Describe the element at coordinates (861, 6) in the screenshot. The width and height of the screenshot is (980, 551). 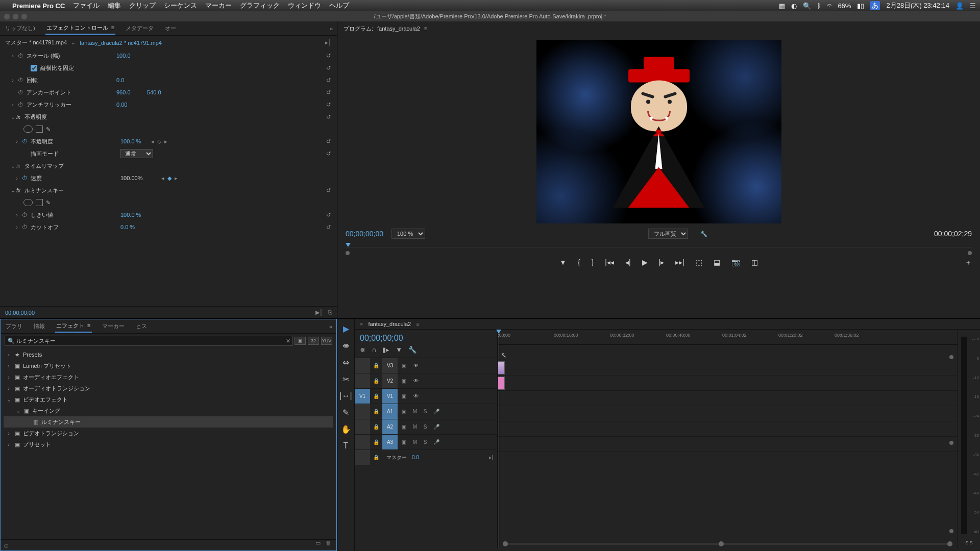
I see `battery-icon: ▮▯` at that location.